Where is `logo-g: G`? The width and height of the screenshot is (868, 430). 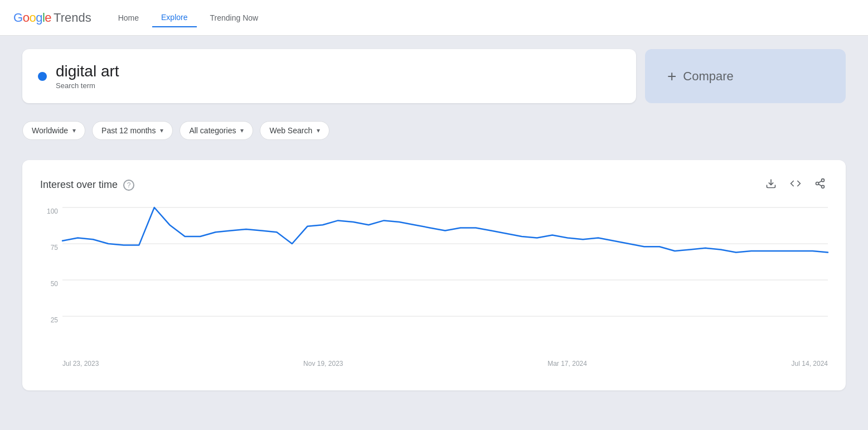 logo-g: G is located at coordinates (18, 18).